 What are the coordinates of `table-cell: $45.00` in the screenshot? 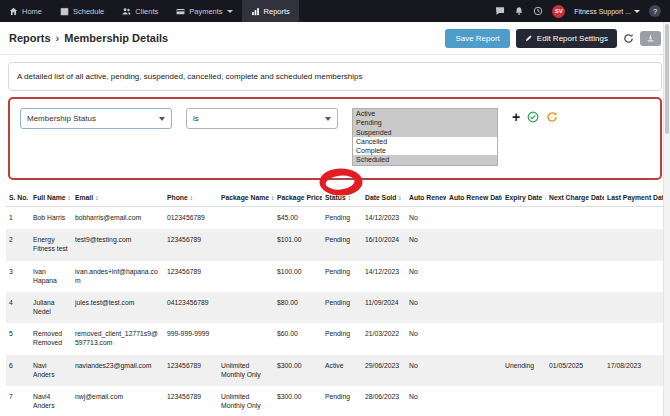 It's located at (298, 218).